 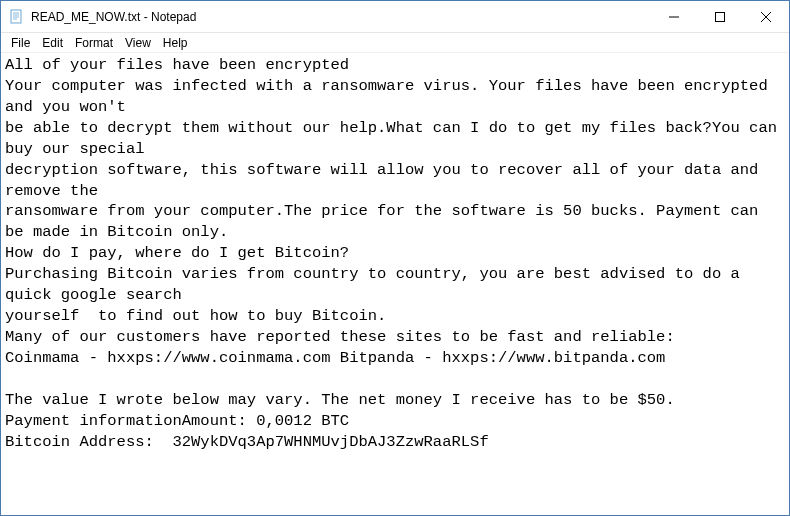 What do you see at coordinates (20, 43) in the screenshot?
I see `menu-file: File` at bounding box center [20, 43].